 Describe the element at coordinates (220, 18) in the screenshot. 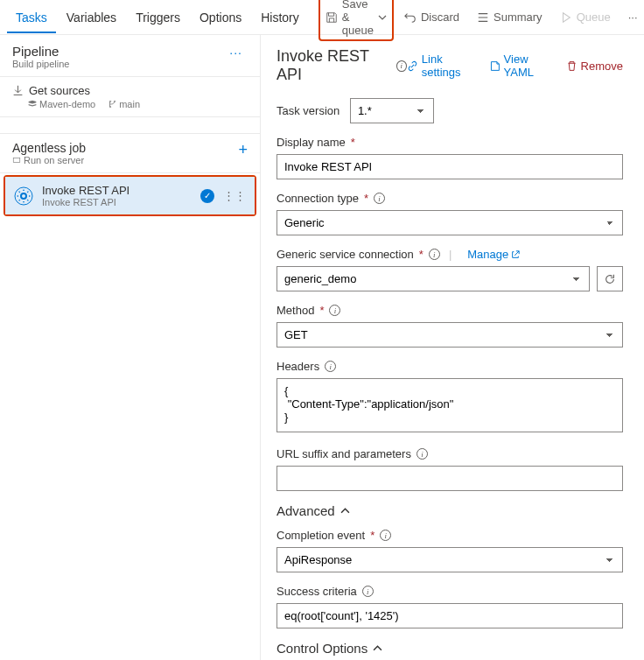

I see `tab-options: Options` at that location.